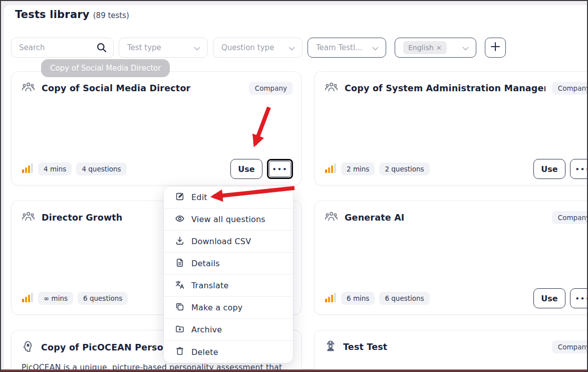  Describe the element at coordinates (228, 220) in the screenshot. I see `menu-item-label: View all questions` at that location.